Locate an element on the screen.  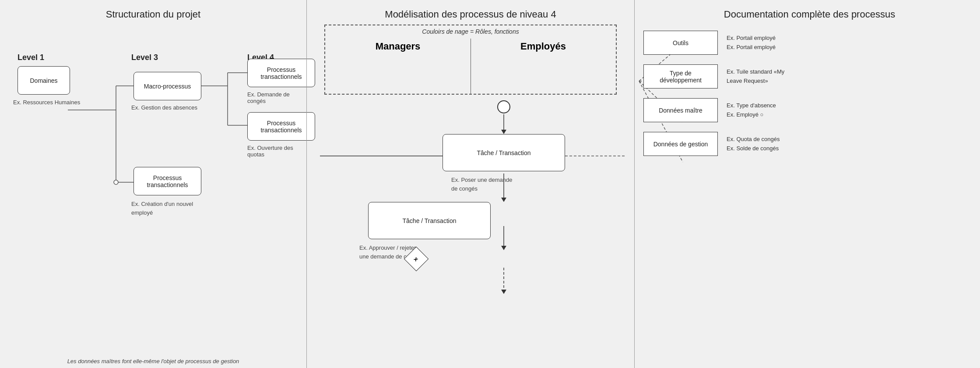
level4-box2: Processus transactionnels is located at coordinates (281, 126).